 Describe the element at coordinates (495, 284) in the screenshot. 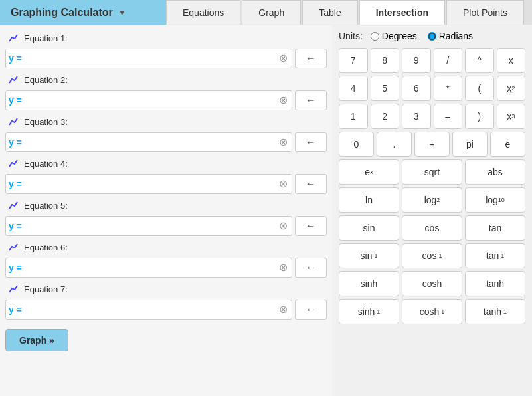

I see `btn-tanh: tanh` at that location.